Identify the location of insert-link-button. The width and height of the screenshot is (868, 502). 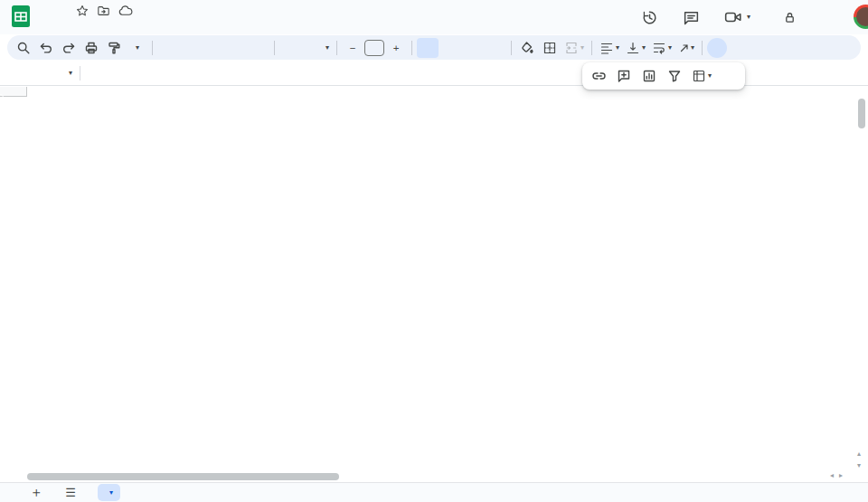
(599, 76).